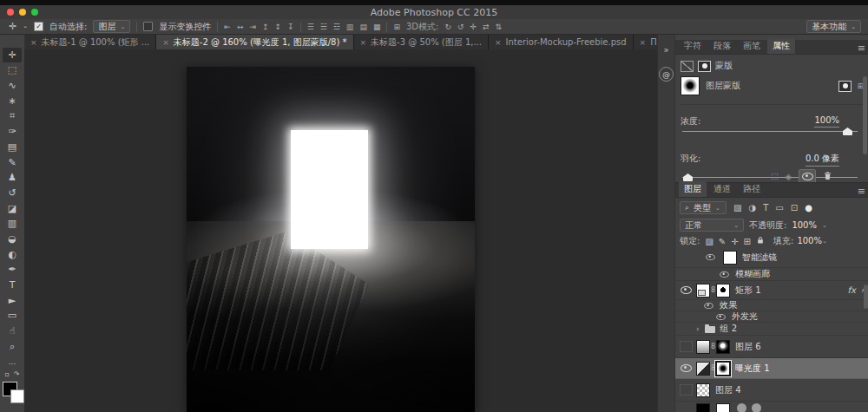  Describe the element at coordinates (779, 208) in the screenshot. I see `filter-shape-layers-icon: ▭` at that location.